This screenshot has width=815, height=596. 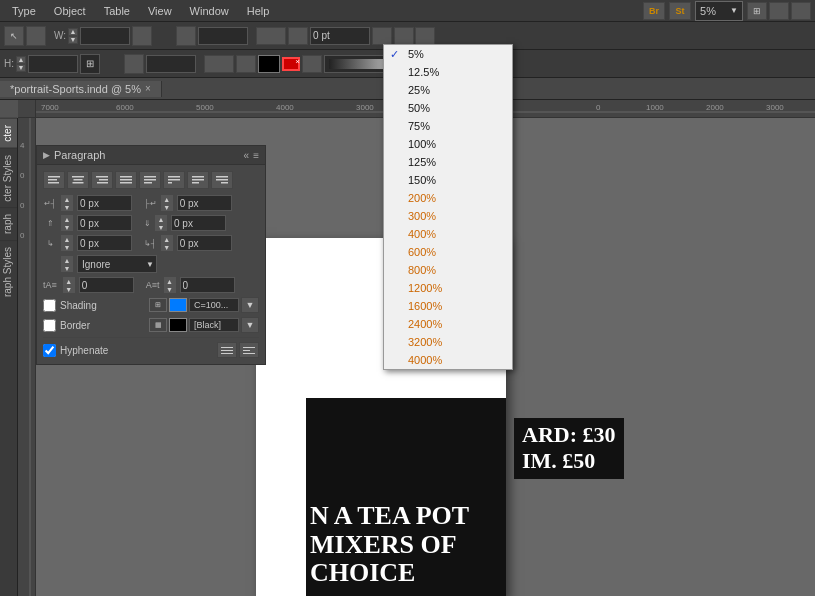 What do you see at coordinates (67, 243) in the screenshot?
I see `spinner5: ▲ ▼` at bounding box center [67, 243].